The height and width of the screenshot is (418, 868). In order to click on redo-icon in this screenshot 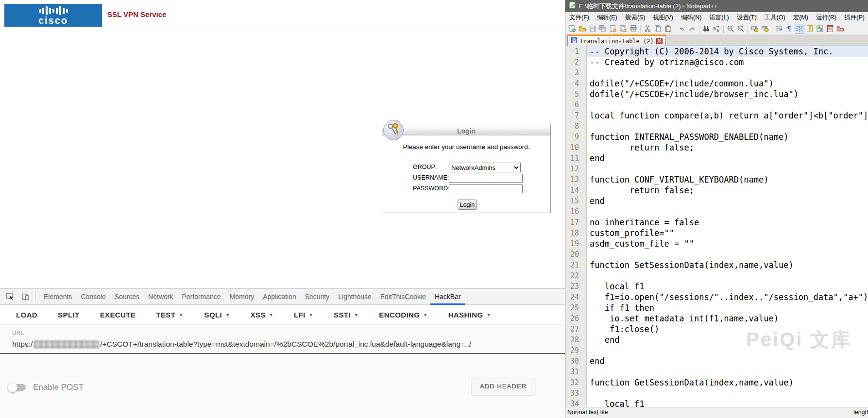, I will do `click(692, 29)`.